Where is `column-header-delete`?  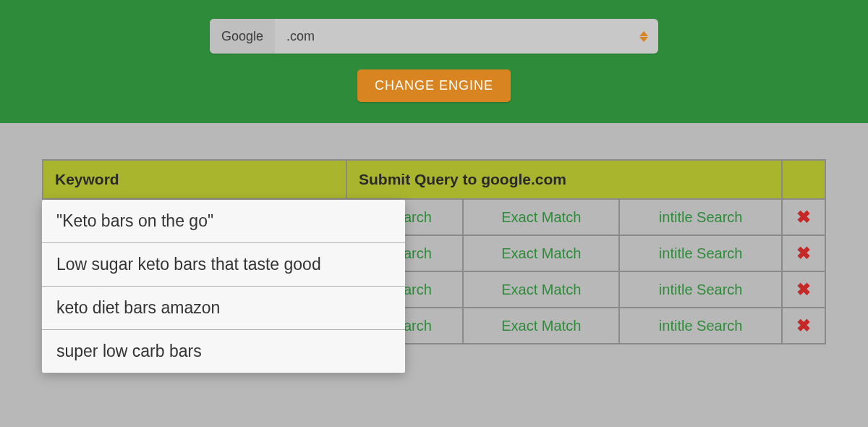
column-header-delete is located at coordinates (804, 179).